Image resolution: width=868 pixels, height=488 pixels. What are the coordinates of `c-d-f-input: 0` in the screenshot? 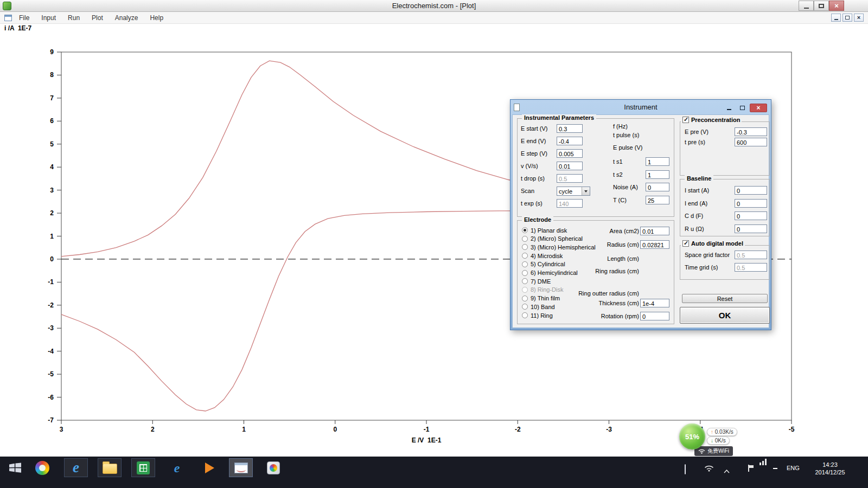 It's located at (751, 216).